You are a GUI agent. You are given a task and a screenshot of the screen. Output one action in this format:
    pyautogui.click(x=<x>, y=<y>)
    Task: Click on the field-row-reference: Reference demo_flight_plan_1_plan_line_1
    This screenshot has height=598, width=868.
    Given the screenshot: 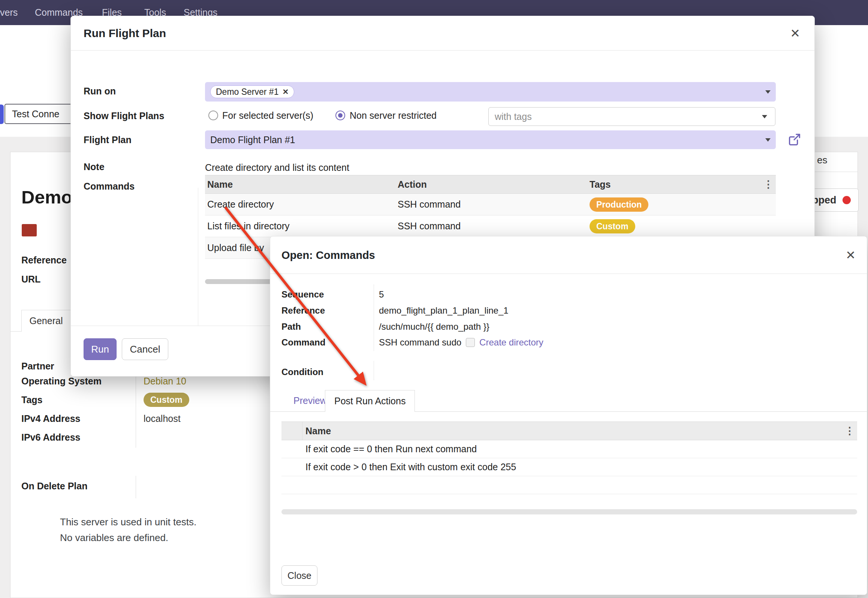 What is the action you would take?
    pyautogui.click(x=395, y=311)
    